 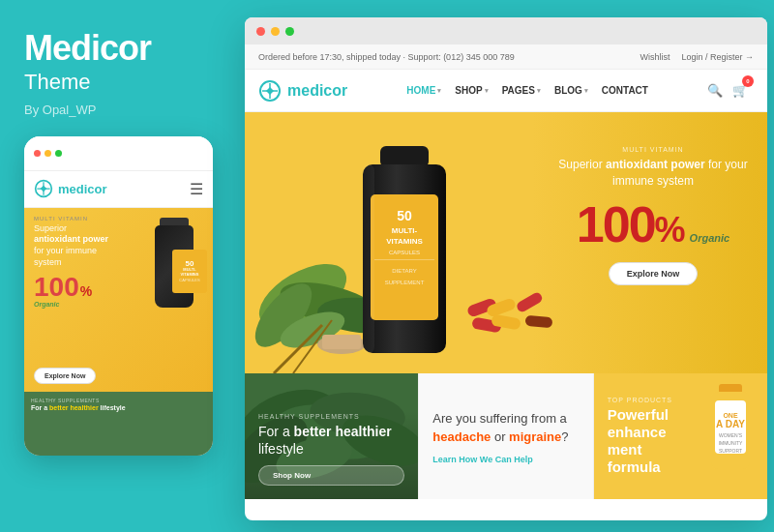 I want to click on nav-logo: medicor, so click(x=303, y=91).